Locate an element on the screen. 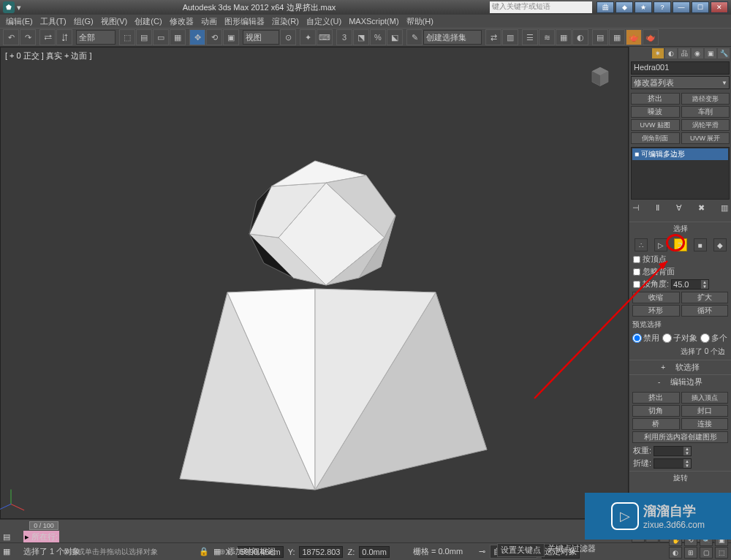  menu-grapheditors: 图形编辑器 is located at coordinates (244, 22).